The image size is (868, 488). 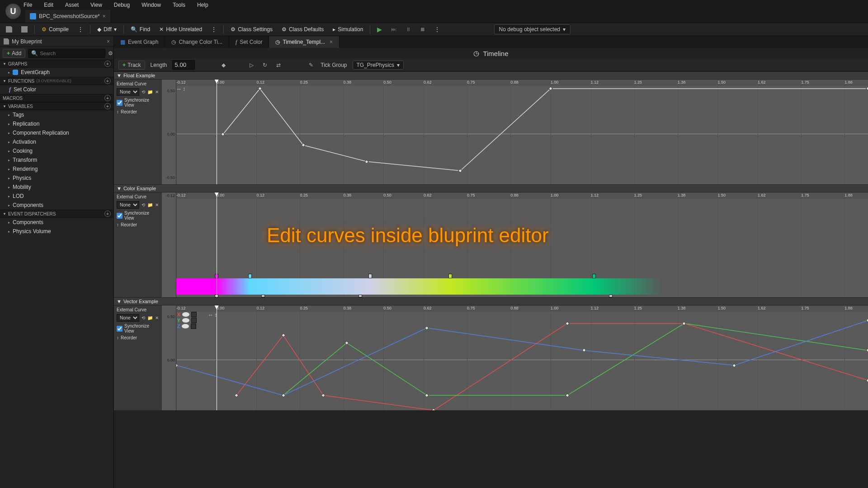 I want to click on stop-button: ⏹, so click(x=423, y=29).